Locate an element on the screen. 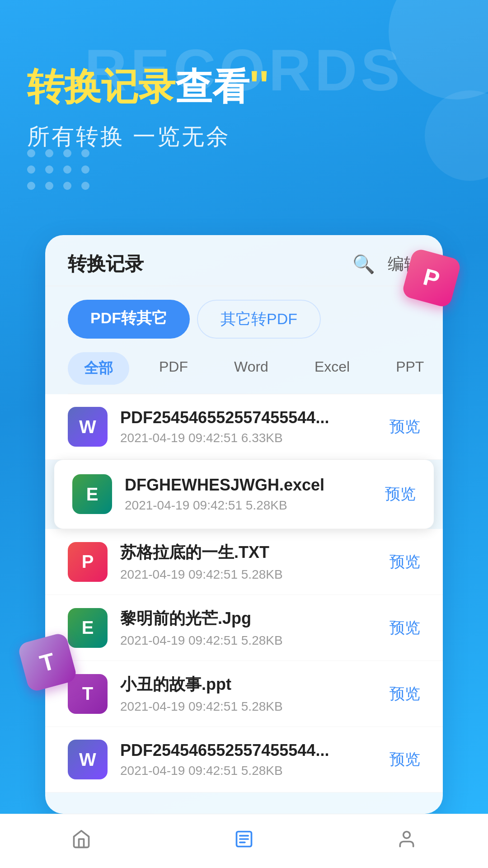 Image resolution: width=488 pixels, height=868 pixels. file-icon-ppt: P is located at coordinates (88, 562).